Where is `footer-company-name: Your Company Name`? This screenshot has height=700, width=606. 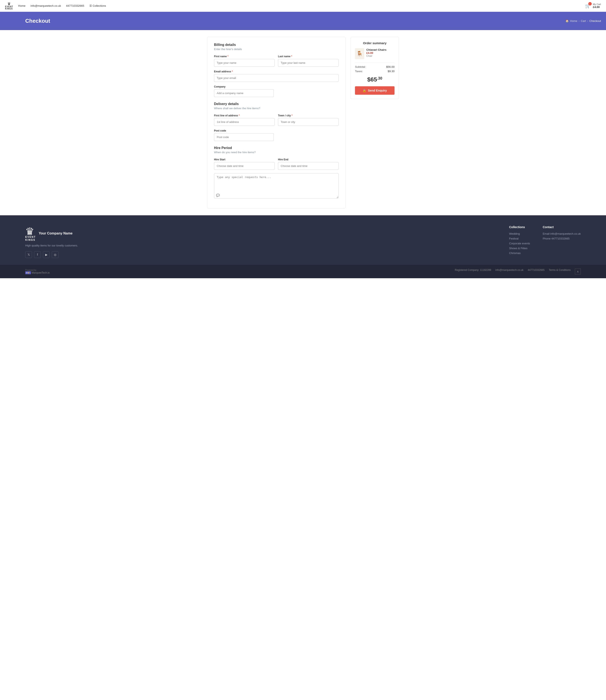
footer-company-name: Your Company Name is located at coordinates (55, 233).